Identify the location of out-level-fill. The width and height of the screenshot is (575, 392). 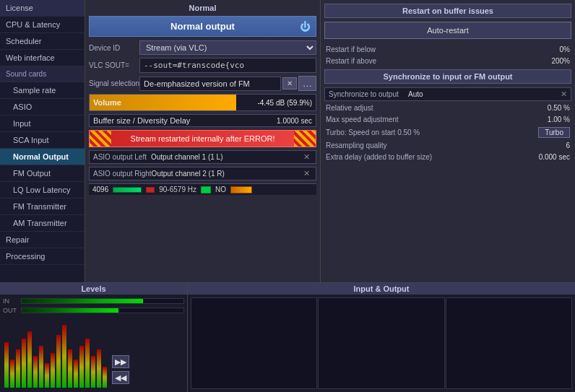
(70, 310).